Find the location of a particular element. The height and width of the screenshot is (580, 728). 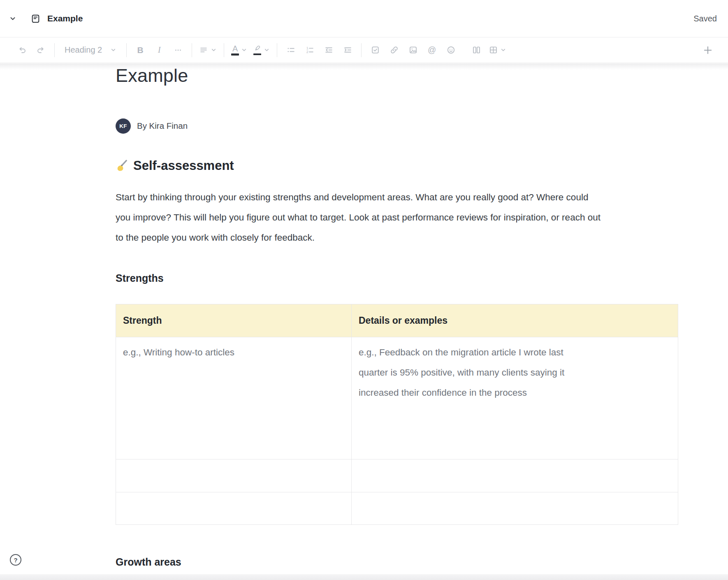

table-icon is located at coordinates (494, 50).